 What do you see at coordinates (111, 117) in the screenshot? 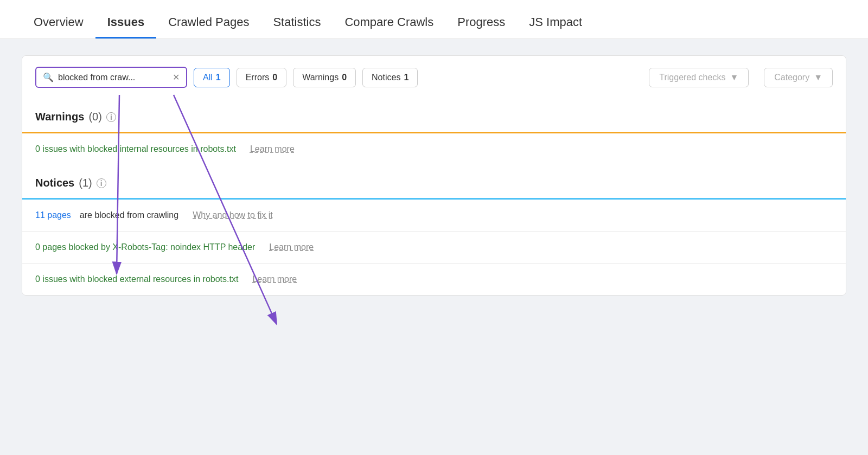
I see `warnings-info-icon: i` at bounding box center [111, 117].